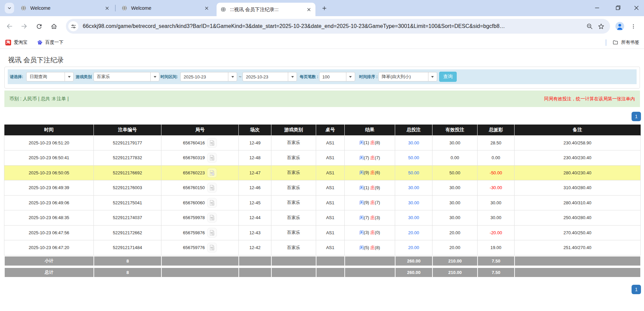 Image resolution: width=644 pixels, height=311 pixels. Describe the element at coordinates (49, 261) in the screenshot. I see `summary-cell-time: 小计` at that location.